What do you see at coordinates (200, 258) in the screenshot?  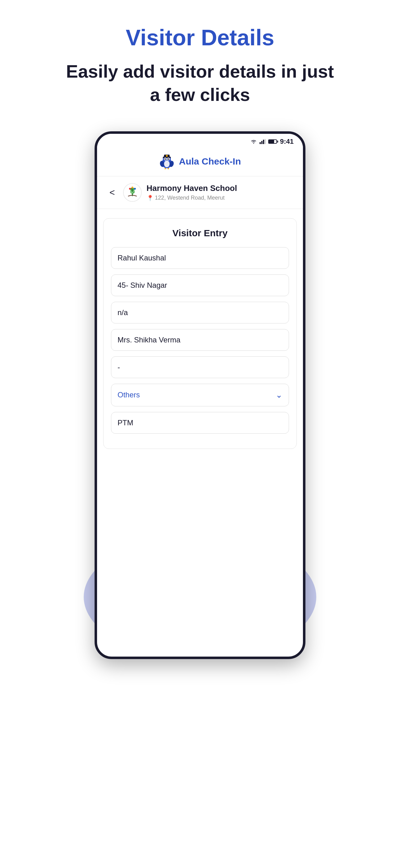 I see `visitor-name-field: Rahul Kaushal` at bounding box center [200, 258].